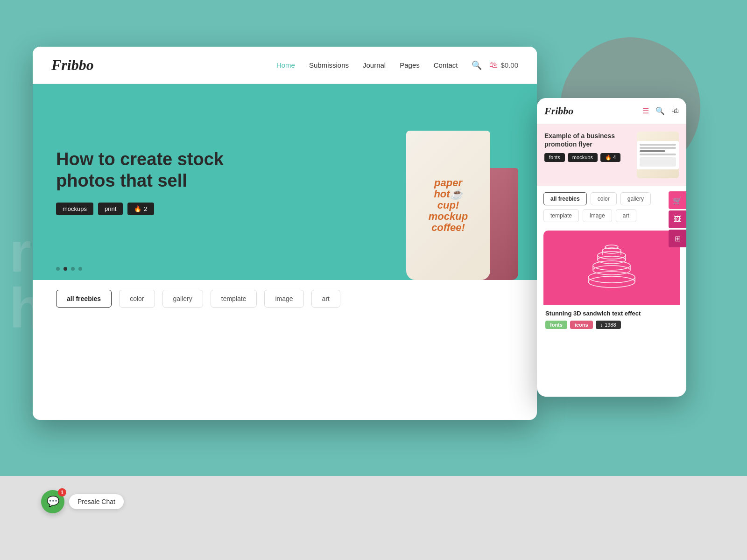  I want to click on filter-template: template, so click(234, 299).